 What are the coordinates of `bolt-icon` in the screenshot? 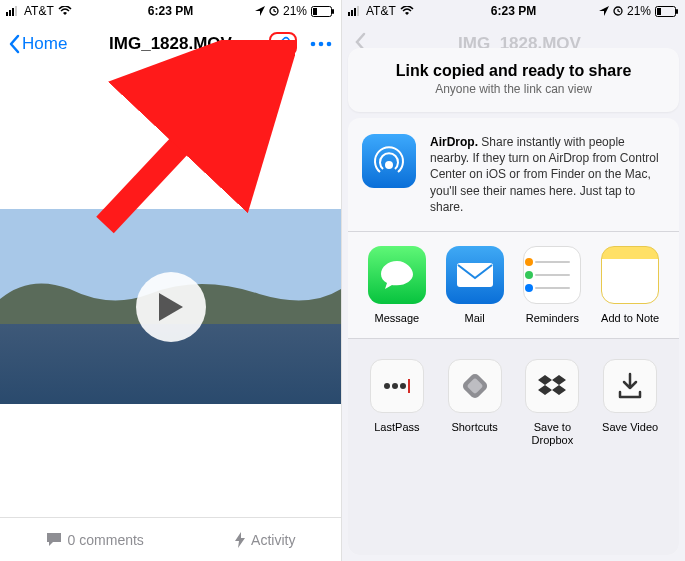 It's located at (240, 540).